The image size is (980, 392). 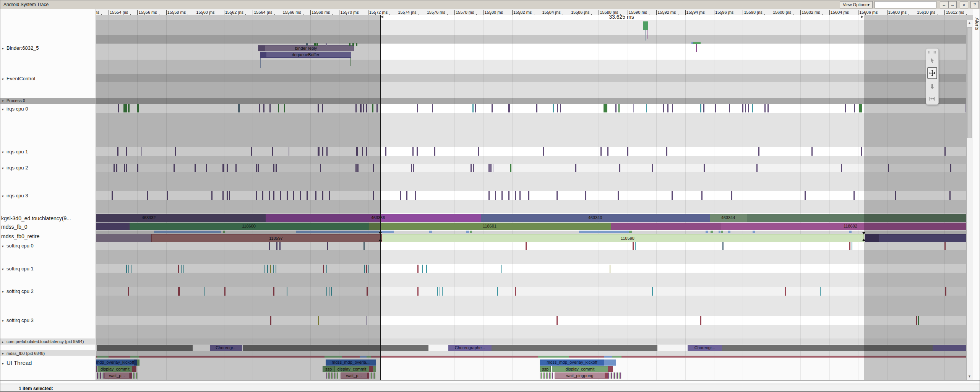 What do you see at coordinates (969, 23) in the screenshot?
I see `scroll-up-icon: ▲` at bounding box center [969, 23].